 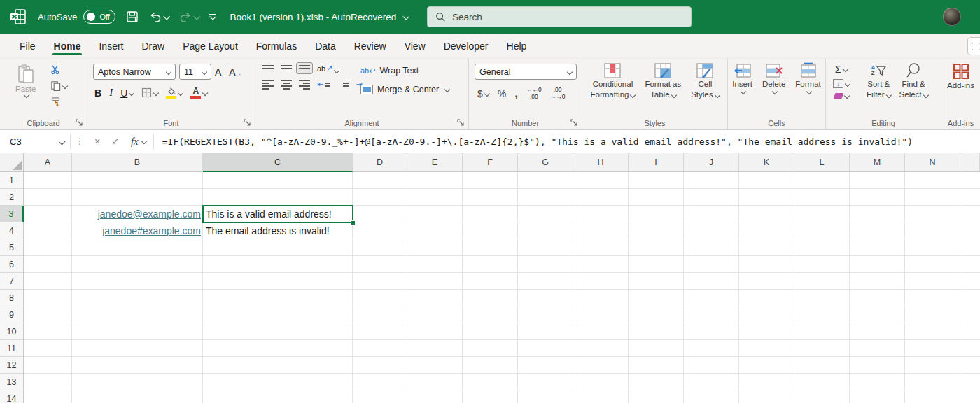 I want to click on decrease-indent-button: ⇤, so click(x=326, y=84).